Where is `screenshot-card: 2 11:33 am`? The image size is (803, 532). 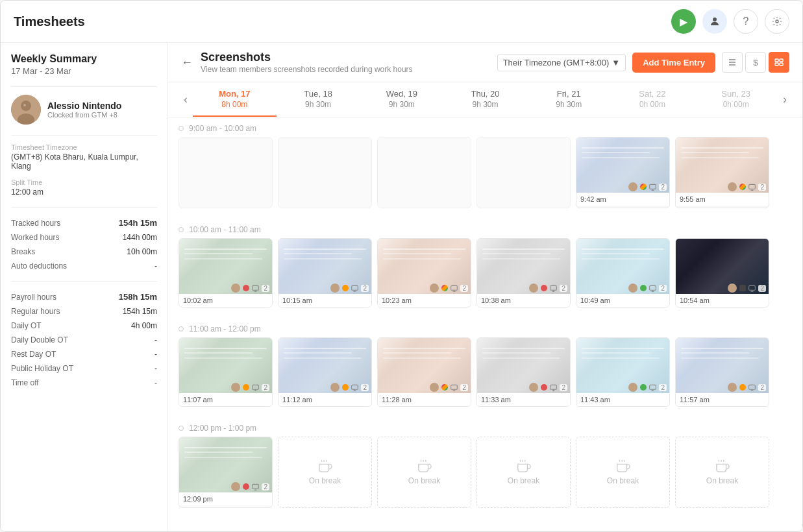
screenshot-card: 2 11:33 am is located at coordinates (523, 372).